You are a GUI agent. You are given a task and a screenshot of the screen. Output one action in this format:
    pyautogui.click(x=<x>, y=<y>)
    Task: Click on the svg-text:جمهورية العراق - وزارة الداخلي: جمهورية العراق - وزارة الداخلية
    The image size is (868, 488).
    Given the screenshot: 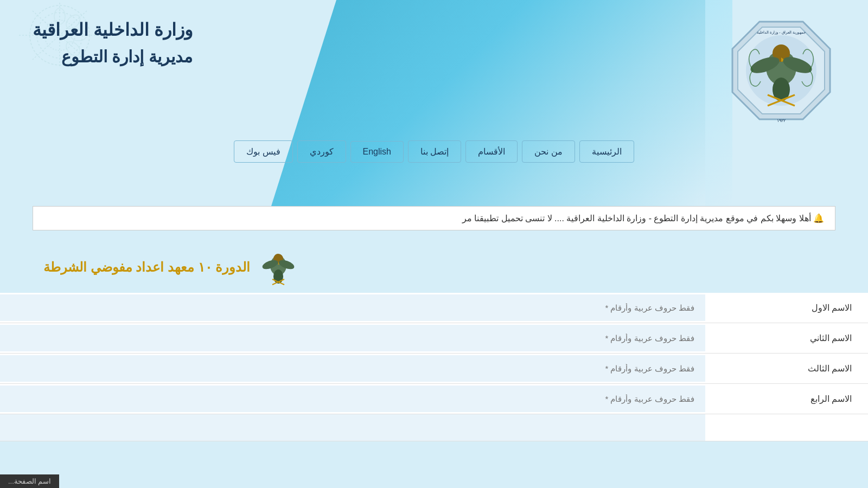 What is the action you would take?
    pyautogui.click(x=781, y=33)
    